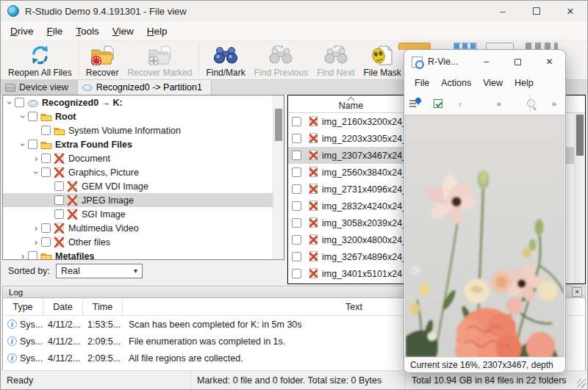 This screenshot has width=588, height=390. What do you see at coordinates (143, 172) in the screenshot?
I see `tree-row: › Graphics, Picture` at bounding box center [143, 172].